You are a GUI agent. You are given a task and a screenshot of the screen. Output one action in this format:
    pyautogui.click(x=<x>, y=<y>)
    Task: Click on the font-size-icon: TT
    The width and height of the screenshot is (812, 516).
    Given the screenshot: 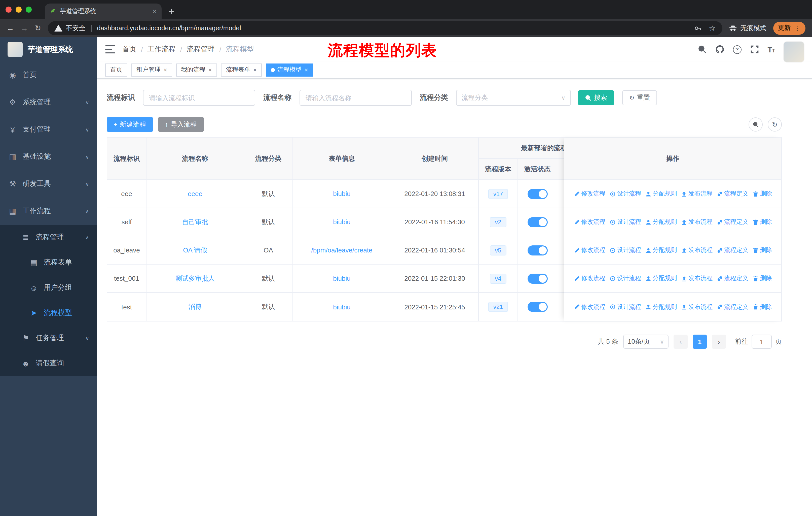 What is the action you would take?
    pyautogui.click(x=772, y=49)
    